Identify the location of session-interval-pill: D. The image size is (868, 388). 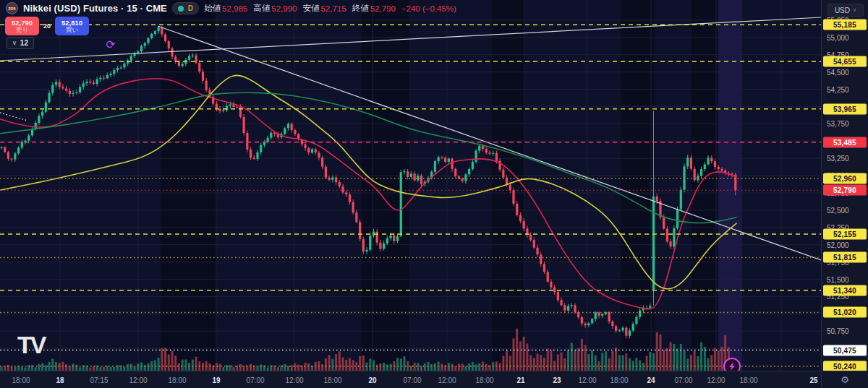
(185, 9).